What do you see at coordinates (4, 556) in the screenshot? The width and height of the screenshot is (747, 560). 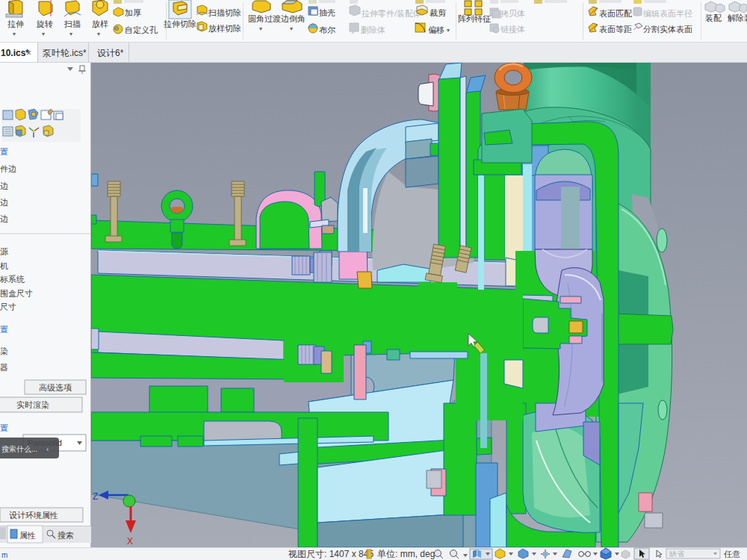 I see `svg-text: m` at bounding box center [4, 556].